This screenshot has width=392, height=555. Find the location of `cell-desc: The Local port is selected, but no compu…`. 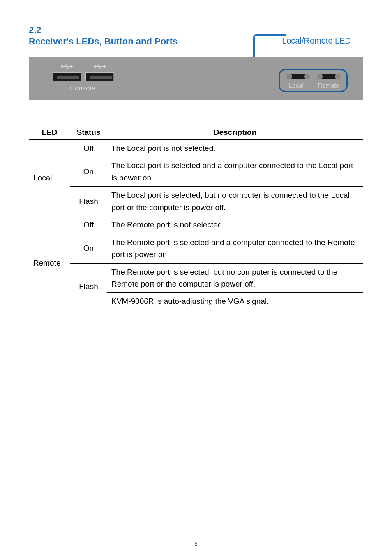

cell-desc: The Local port is selected, but no compu… is located at coordinates (235, 201).